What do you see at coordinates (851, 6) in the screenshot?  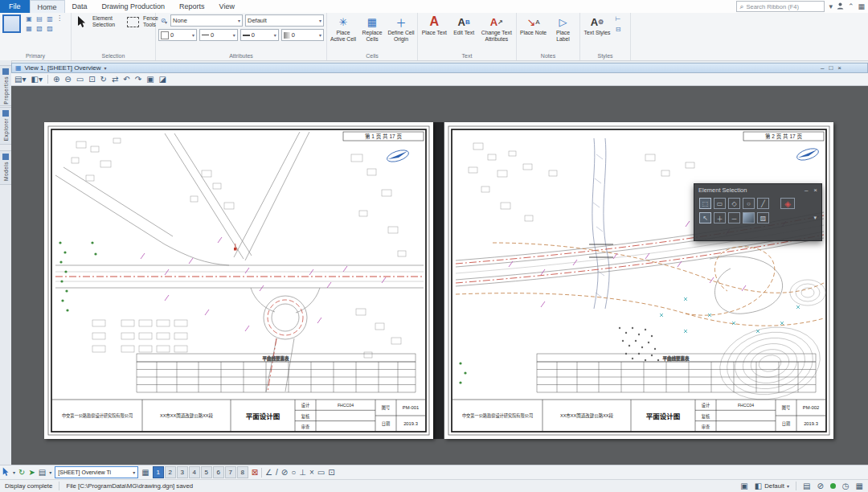 I see `collapse-ribbon-icon: ⌃` at bounding box center [851, 6].